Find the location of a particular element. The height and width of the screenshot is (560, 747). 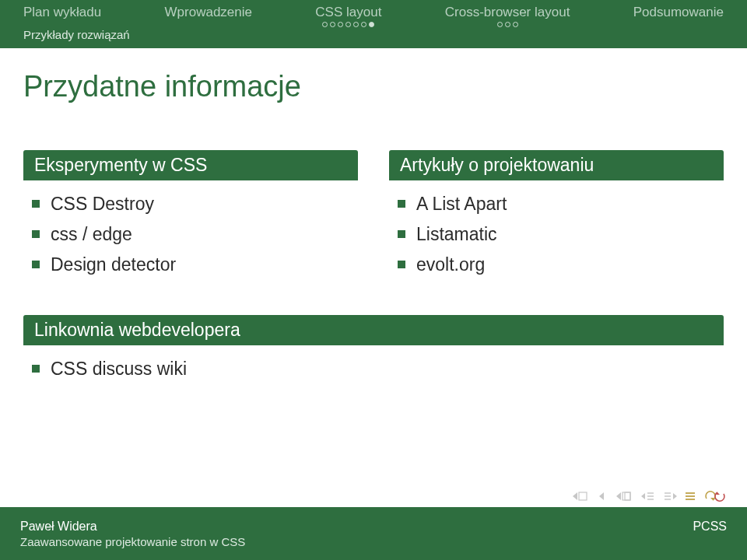

nav-label: Plan wykładu is located at coordinates (62, 12).